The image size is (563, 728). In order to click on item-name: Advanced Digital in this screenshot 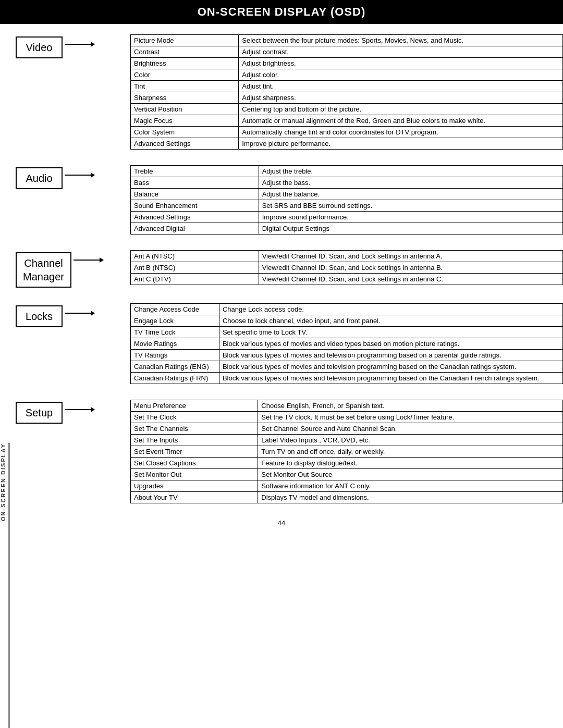, I will do `click(195, 229)`.